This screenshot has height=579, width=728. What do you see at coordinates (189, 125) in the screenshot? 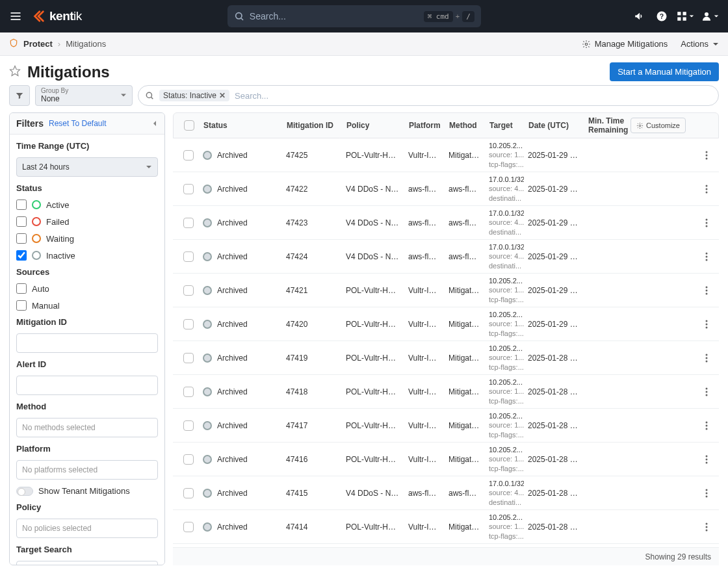
I see `select-all-checkbox` at bounding box center [189, 125].